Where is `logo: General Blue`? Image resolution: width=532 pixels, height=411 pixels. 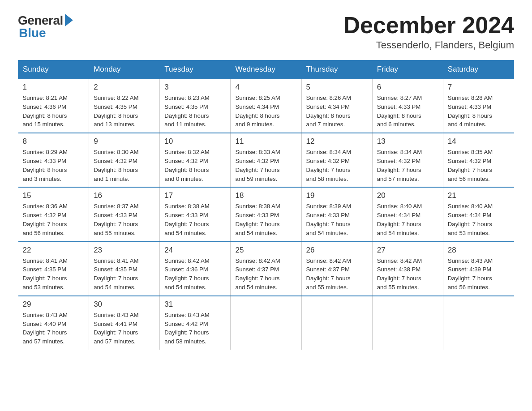 logo: General Blue is located at coordinates (46, 27).